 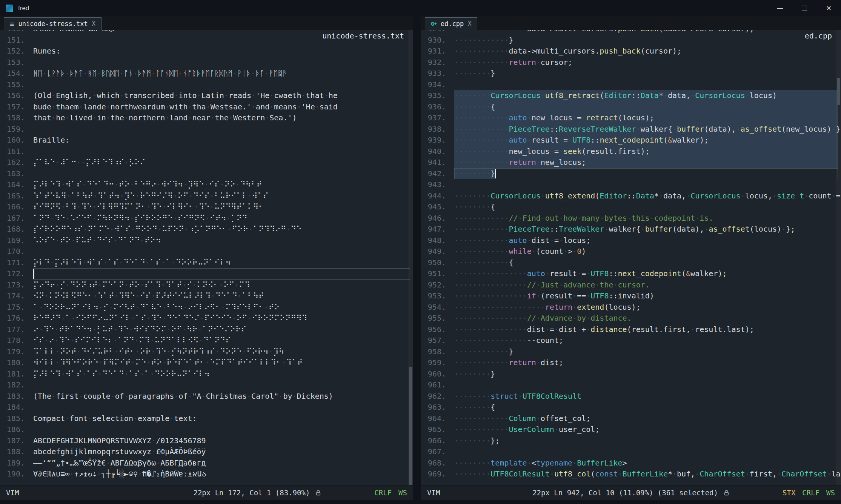 What do you see at coordinates (625, 493) in the screenshot?
I see `cursor-position-info: 22px Ln 942, Col 10 (11.09%) (361 select…` at bounding box center [625, 493].